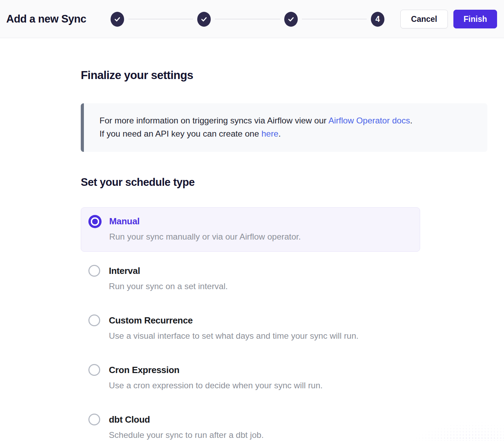 The image size is (504, 441). I want to click on finish-button: Finish, so click(475, 19).